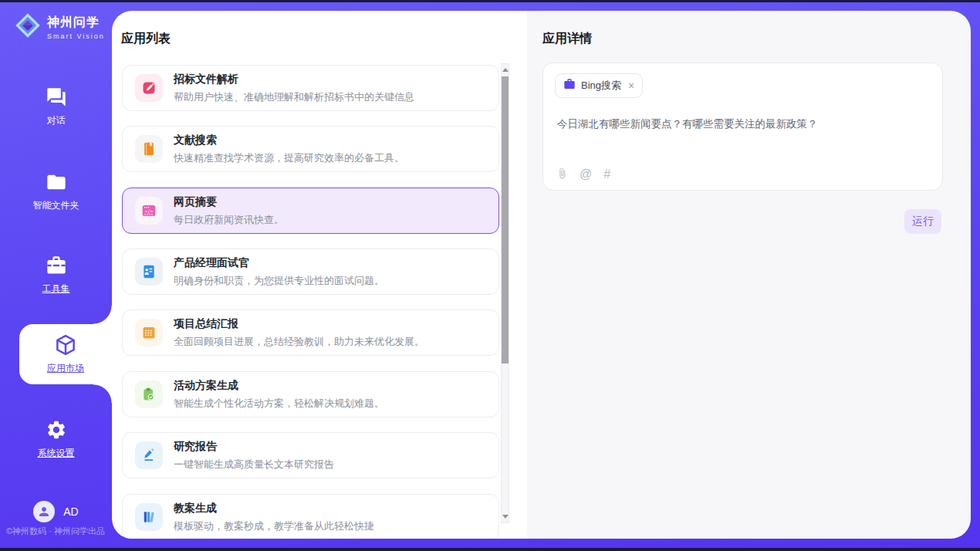 Image resolution: width=980 pixels, height=551 pixels. Describe the element at coordinates (254, 465) in the screenshot. I see `app-card-desc: 一键智能生成高质量长文本研究报告` at that location.